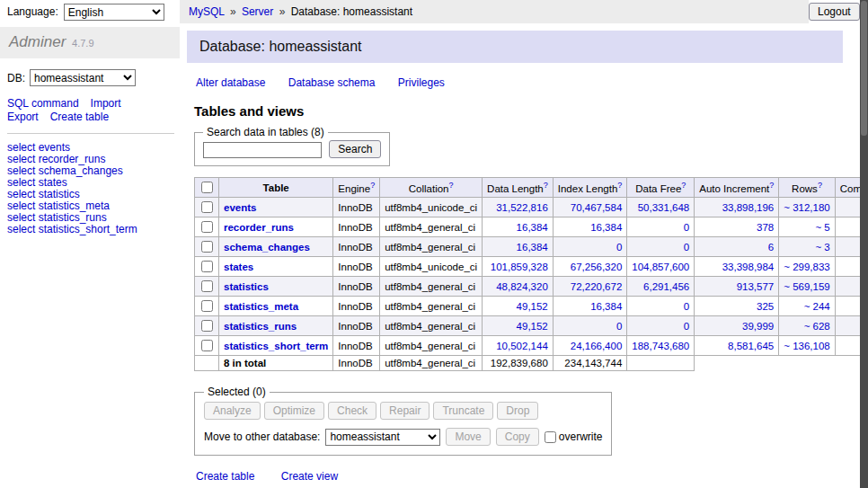 The width and height of the screenshot is (868, 488). What do you see at coordinates (207, 12) in the screenshot?
I see `breadcrumb-link-mysql: MySQL` at bounding box center [207, 12].